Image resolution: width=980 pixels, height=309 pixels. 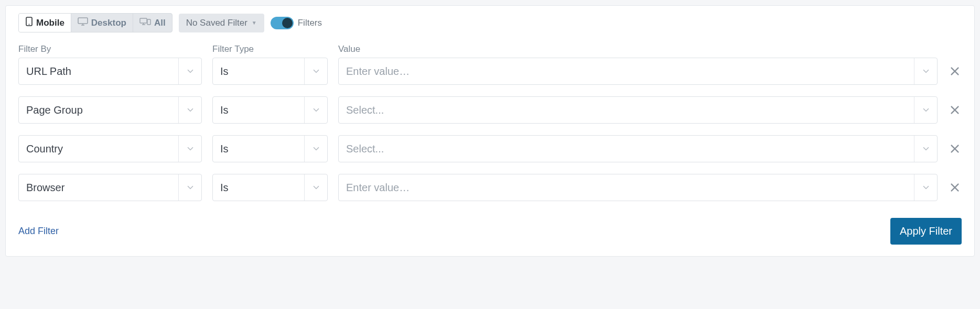 I want to click on filter-by-select: Browser, so click(x=110, y=187).